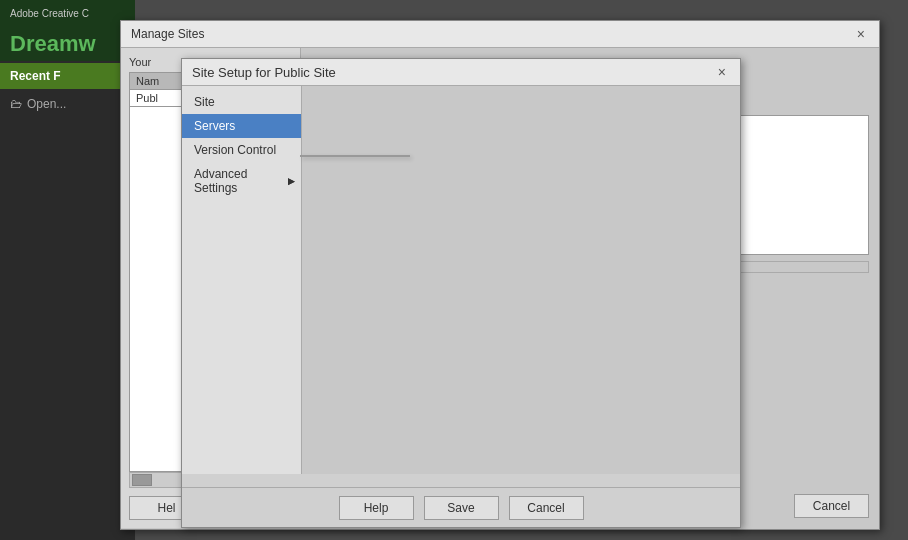 The width and height of the screenshot is (908, 540). I want to click on manage-right-footer: Cancel, so click(832, 506).